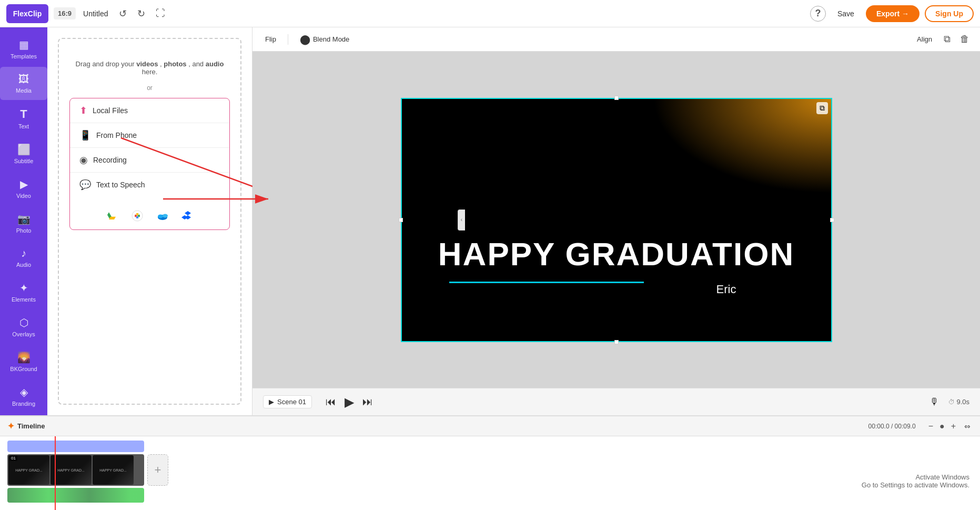  I want to click on sidebar-item-templates-label: Templates, so click(24, 56).